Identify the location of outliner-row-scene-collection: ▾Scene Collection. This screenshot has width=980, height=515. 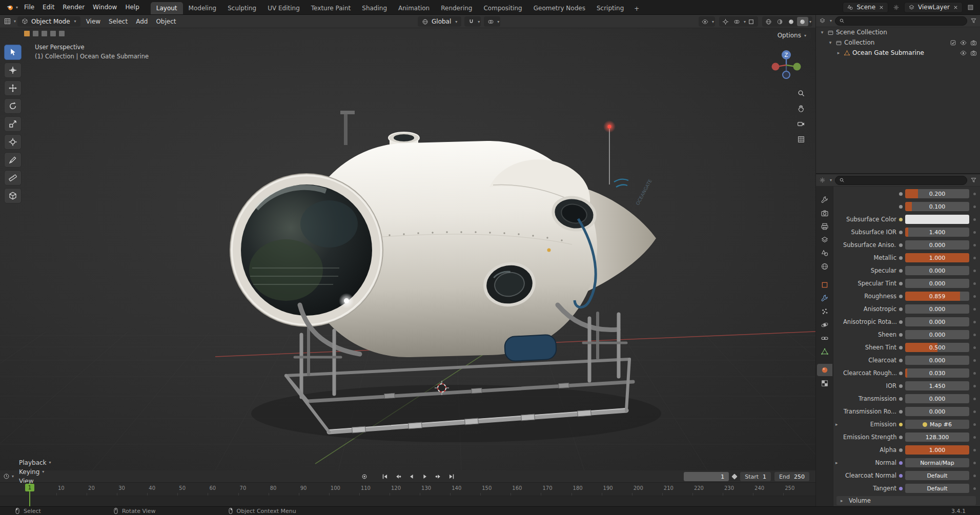
(898, 32).